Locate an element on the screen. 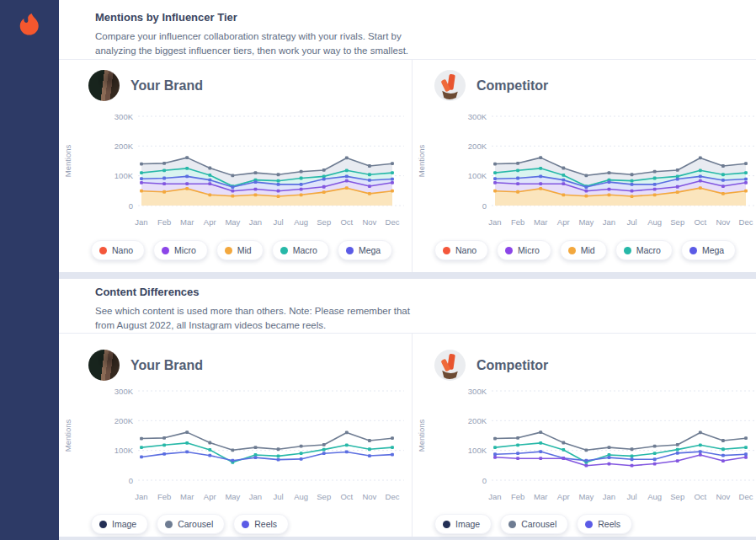 Image resolution: width=756 pixels, height=540 pixels. legend-row: ImageCarouselReels is located at coordinates (190, 524).